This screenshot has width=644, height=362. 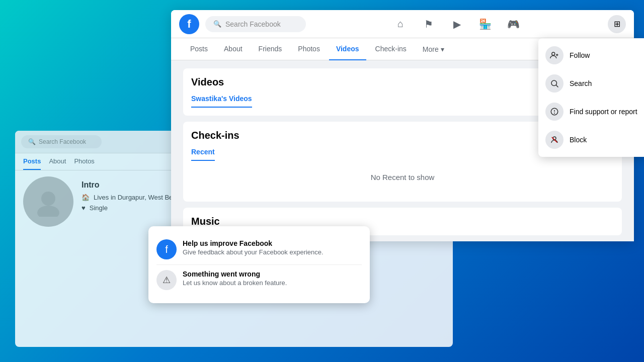 What do you see at coordinates (391, 49) in the screenshot?
I see `nav-item-checkins: Check-ins` at bounding box center [391, 49].